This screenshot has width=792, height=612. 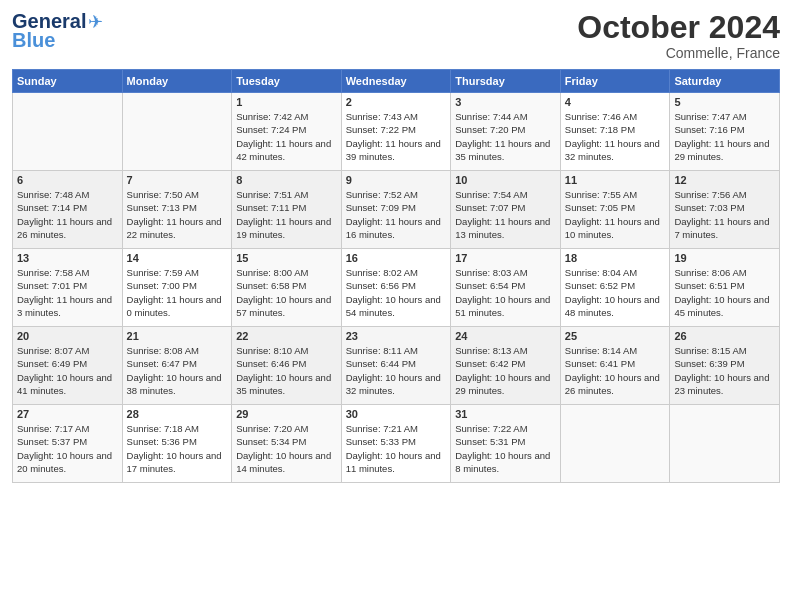 I want to click on calendar-cell: 17Sunrise: 8:03 AM Sunset: 6:54 PM Dayli…, so click(x=506, y=288).